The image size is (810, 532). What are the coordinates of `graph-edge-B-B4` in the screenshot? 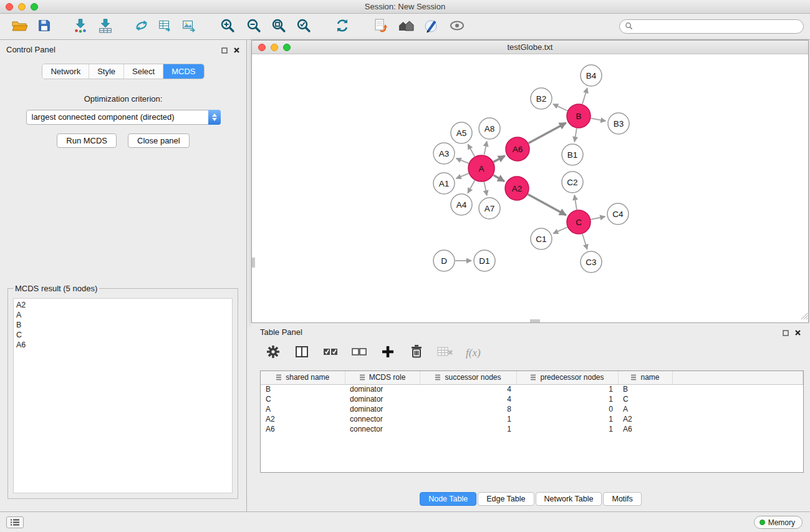 It's located at (585, 96).